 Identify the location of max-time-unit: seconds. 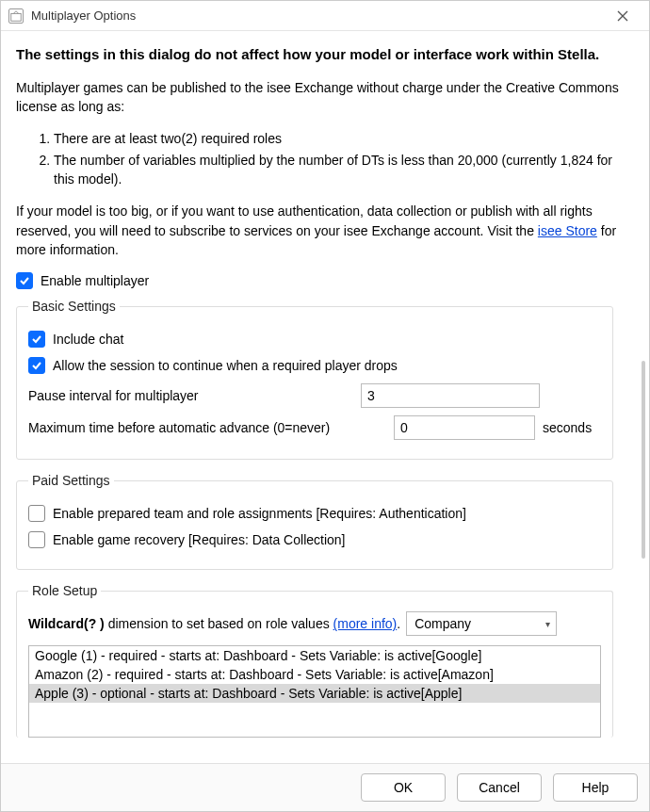
(567, 428).